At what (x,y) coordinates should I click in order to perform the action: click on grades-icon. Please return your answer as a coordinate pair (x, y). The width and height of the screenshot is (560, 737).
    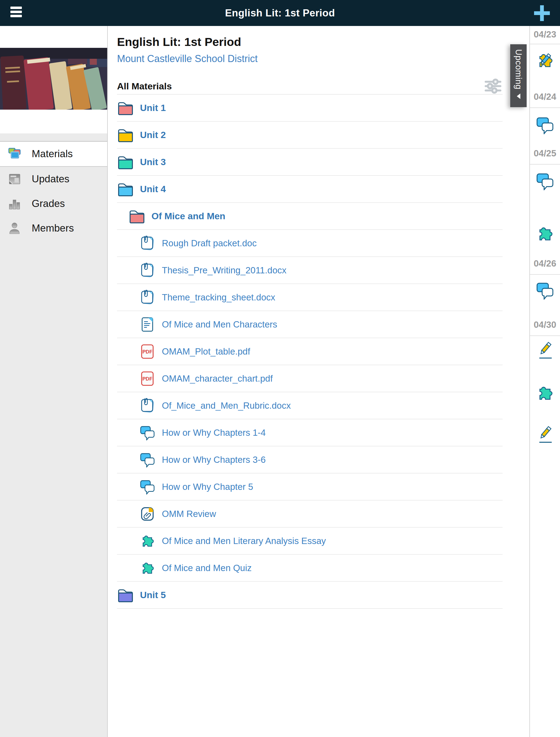
    Looking at the image, I should click on (15, 204).